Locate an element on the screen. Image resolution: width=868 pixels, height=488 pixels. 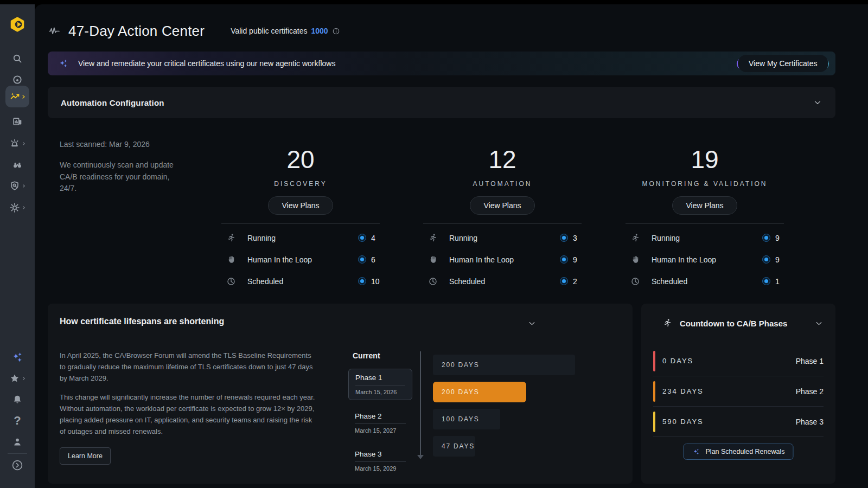
stat-row: Running 9 is located at coordinates (705, 238).